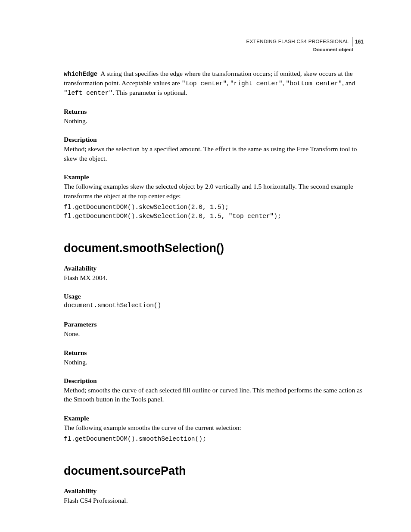 Image resolution: width=411 pixels, height=532 pixels. What do you see at coordinates (214, 395) in the screenshot?
I see `smooth-description-body: Method; smooths the curve of each select…` at bounding box center [214, 395].